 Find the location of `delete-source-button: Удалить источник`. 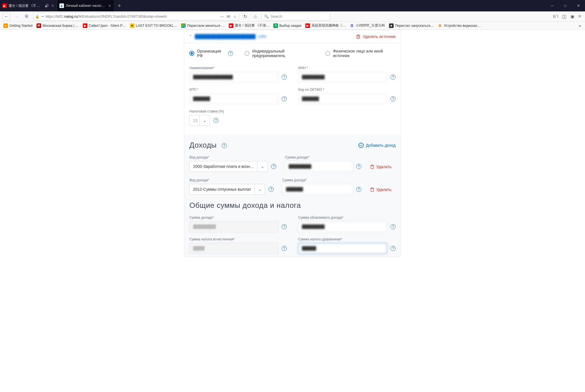

delete-source-button: Удалить источник is located at coordinates (376, 37).